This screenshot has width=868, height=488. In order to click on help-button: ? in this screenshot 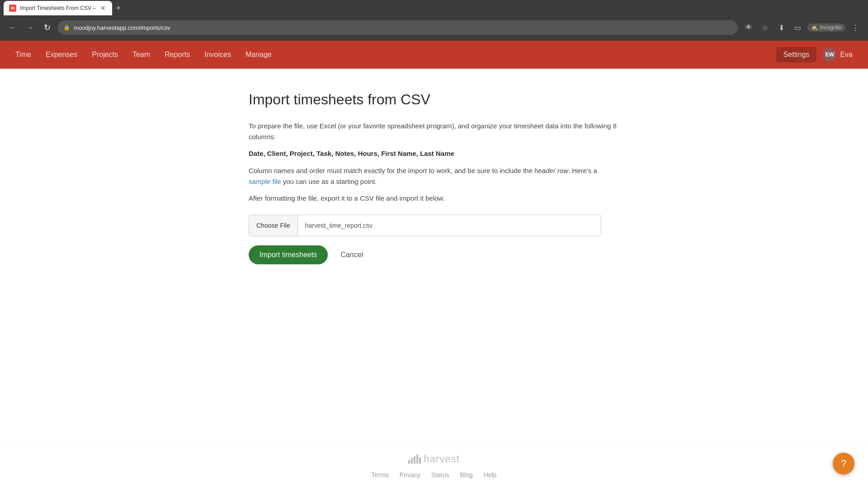, I will do `click(844, 464)`.